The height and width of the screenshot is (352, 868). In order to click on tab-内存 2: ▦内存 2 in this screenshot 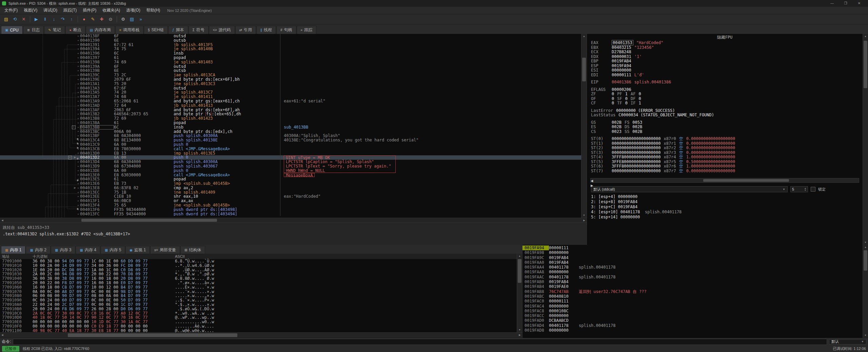, I will do `click(38, 250)`.